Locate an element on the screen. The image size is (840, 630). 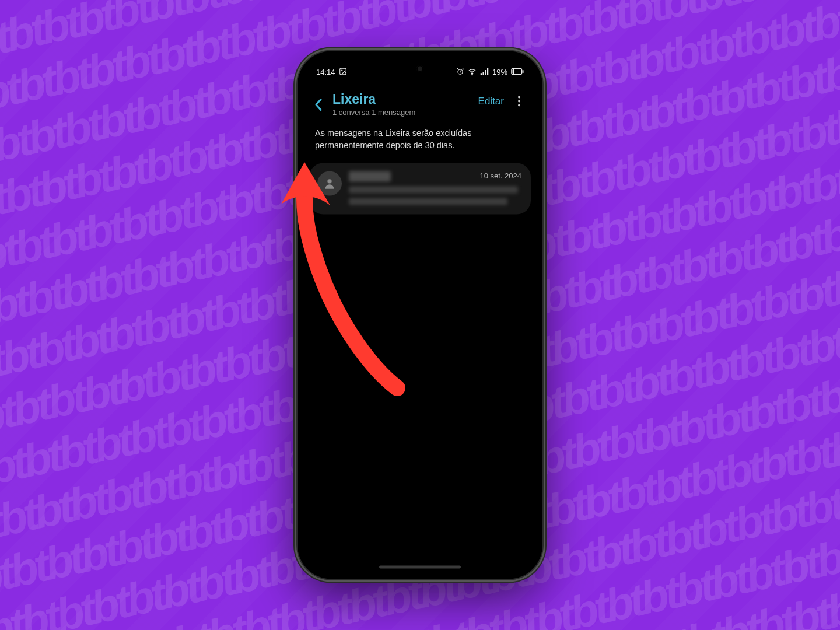
image-icon is located at coordinates (343, 72).